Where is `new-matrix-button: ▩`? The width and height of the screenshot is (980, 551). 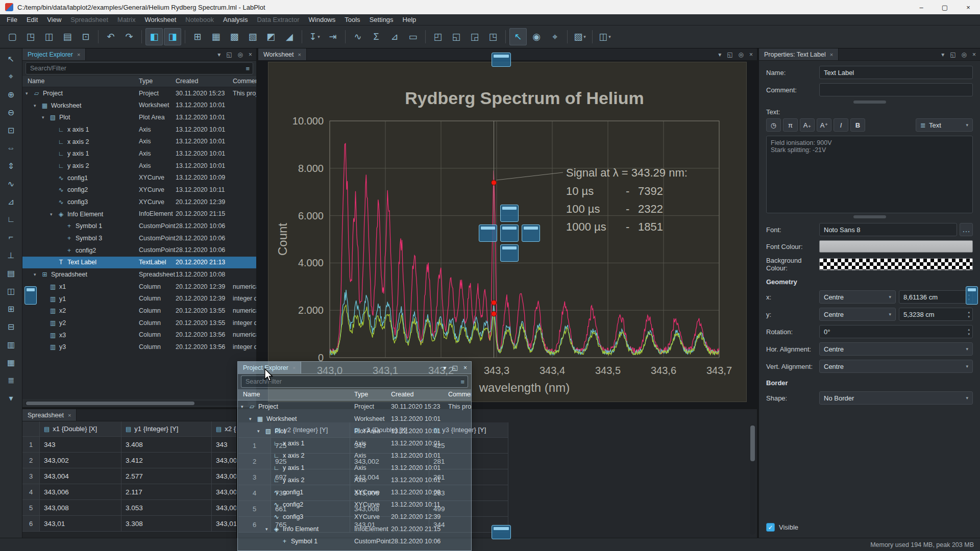
new-matrix-button: ▩ is located at coordinates (234, 37).